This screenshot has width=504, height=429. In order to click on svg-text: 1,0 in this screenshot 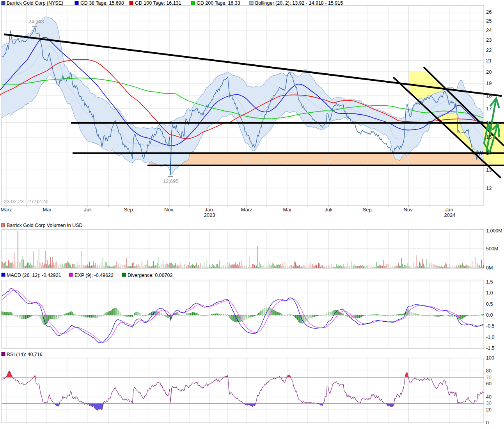, I will do `click(489, 293)`.